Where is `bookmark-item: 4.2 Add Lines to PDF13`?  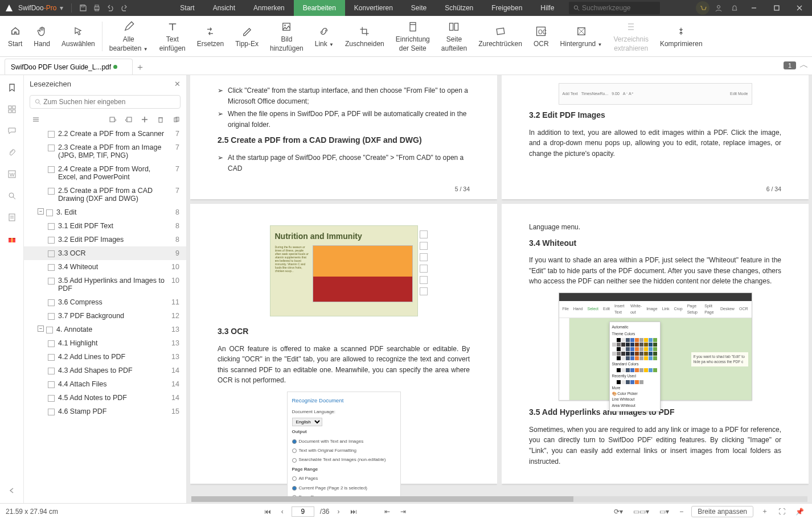
bookmark-item: 4.2 Add Lines to PDF13 is located at coordinates (105, 357).